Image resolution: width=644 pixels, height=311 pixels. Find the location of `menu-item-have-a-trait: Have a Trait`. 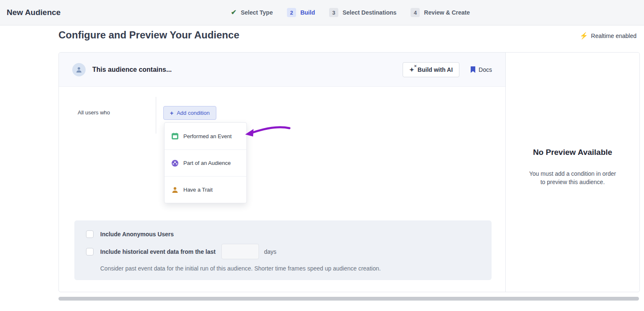

menu-item-have-a-trait: Have a Trait is located at coordinates (205, 190).